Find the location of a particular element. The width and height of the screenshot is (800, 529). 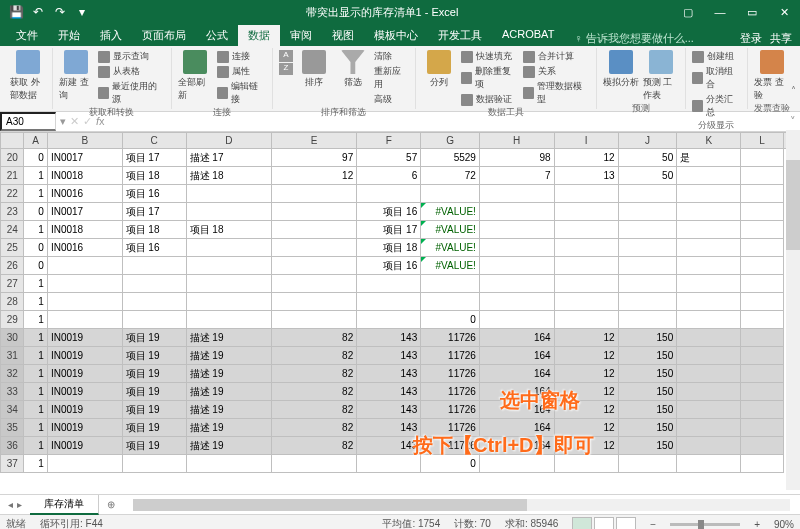

view-pagebreak-button is located at coordinates (626, 523).